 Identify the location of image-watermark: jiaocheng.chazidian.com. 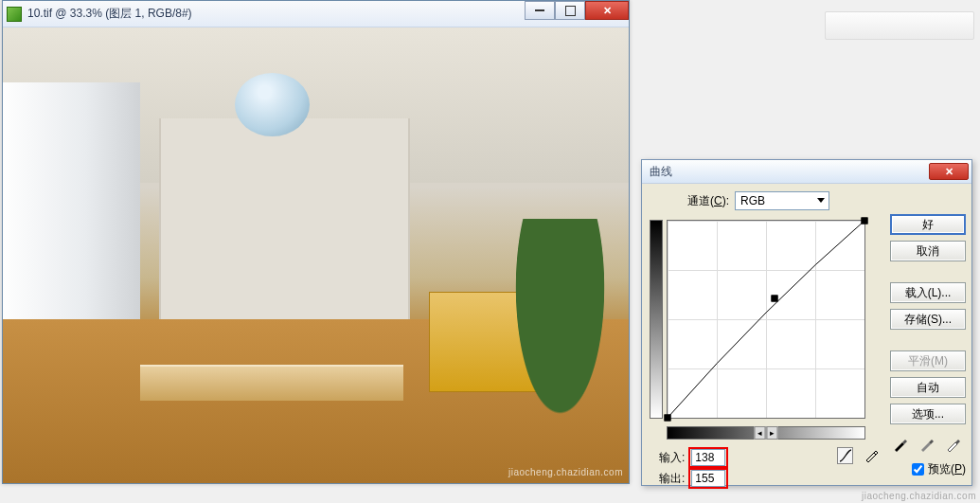
(566, 472).